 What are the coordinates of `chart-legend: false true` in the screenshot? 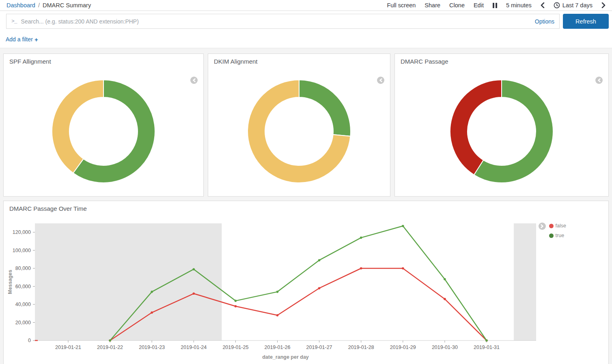 It's located at (558, 231).